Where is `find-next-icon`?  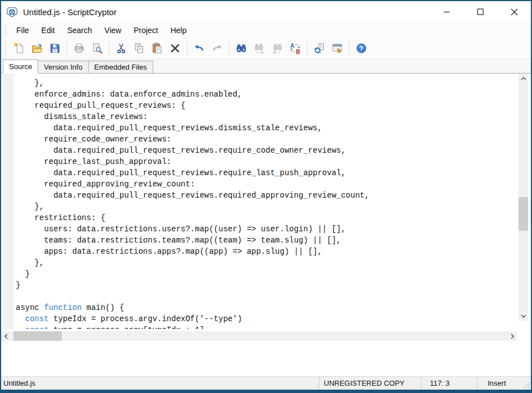
find-next-icon is located at coordinates (259, 48).